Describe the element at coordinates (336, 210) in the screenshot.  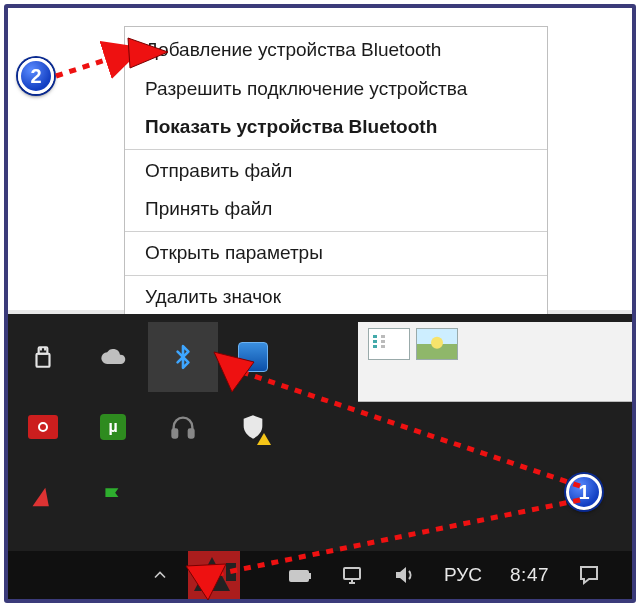
I see `menu-receive-file: Принять файл` at that location.